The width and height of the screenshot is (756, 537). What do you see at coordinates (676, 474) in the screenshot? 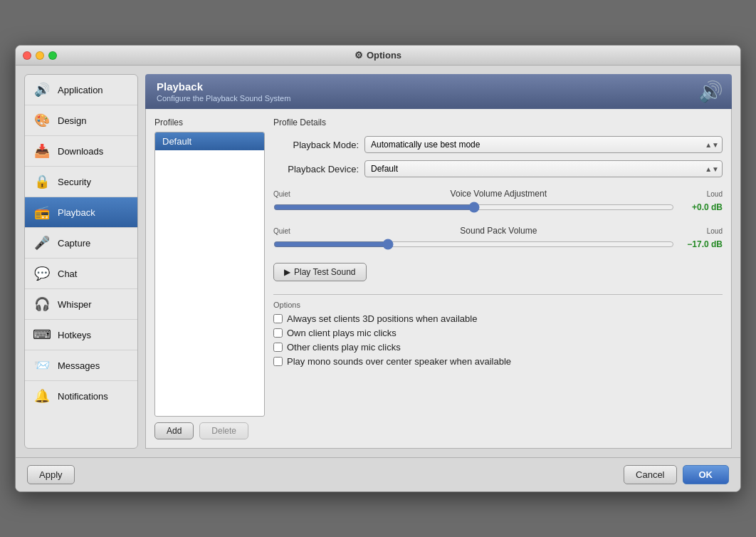
I see `bottom-right-buttons: Cancel OK` at bounding box center [676, 474].